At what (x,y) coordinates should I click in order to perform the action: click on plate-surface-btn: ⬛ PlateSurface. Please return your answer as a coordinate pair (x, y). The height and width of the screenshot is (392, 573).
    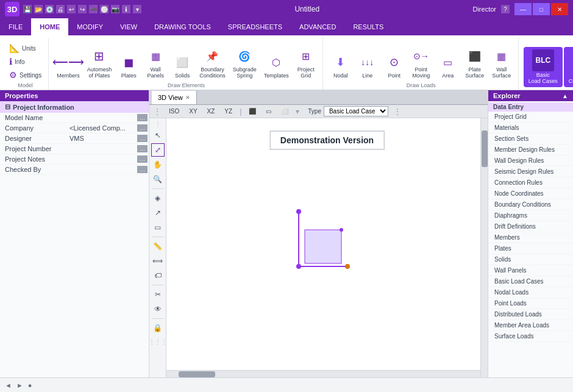
    Looking at the image, I should click on (475, 63).